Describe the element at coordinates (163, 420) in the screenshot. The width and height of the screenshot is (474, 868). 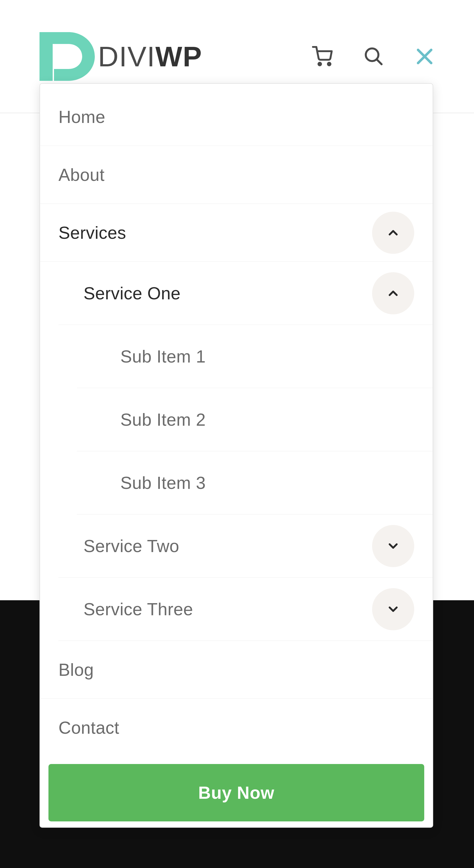
I see `menu-label: Sub Item 2` at that location.